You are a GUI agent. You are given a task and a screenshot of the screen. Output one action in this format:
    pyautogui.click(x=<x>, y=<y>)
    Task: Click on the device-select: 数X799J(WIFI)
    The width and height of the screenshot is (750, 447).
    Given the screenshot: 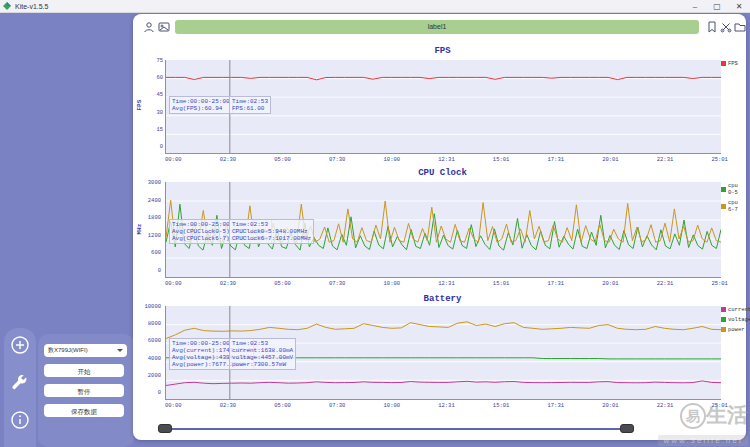 What is the action you would take?
    pyautogui.click(x=86, y=350)
    